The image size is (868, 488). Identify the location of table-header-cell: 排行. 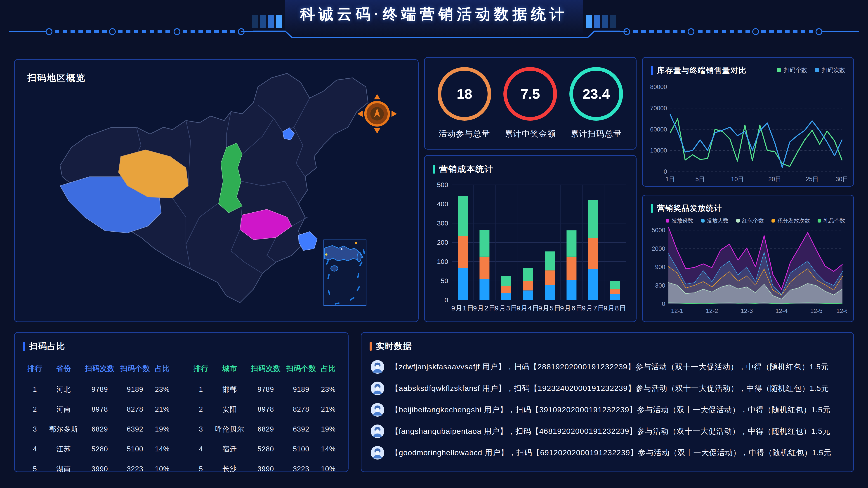
(201, 369).